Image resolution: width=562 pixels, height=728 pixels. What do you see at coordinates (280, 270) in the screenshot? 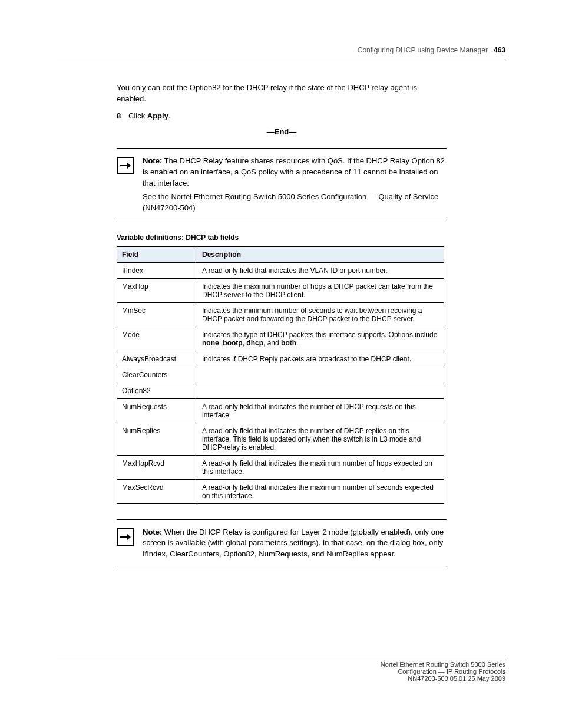
I see `table-row: IfIndexA read-only field that indicates …` at bounding box center [280, 270].